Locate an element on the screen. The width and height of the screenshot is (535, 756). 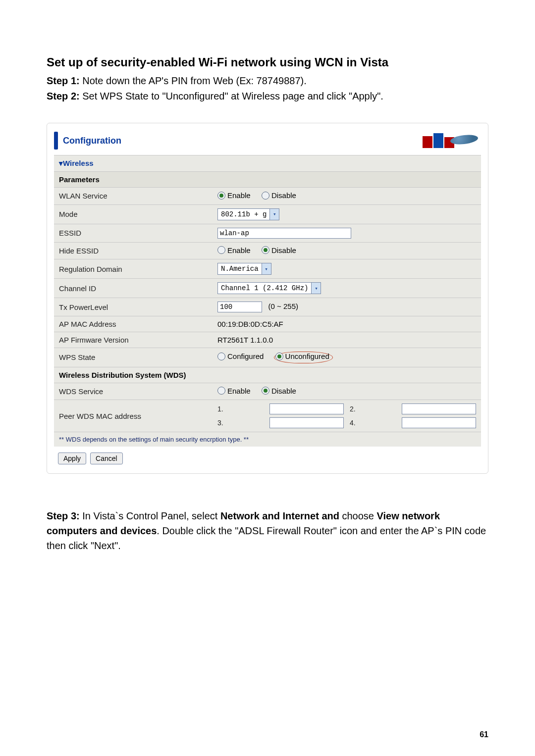
essid-input: wlan-ap is located at coordinates (284, 233).